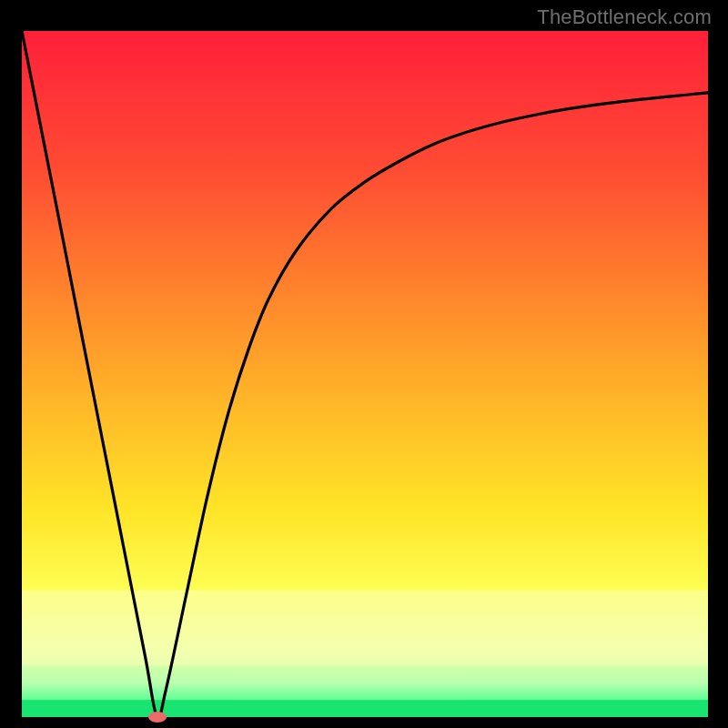  I want to click on green-band, so click(365, 708).